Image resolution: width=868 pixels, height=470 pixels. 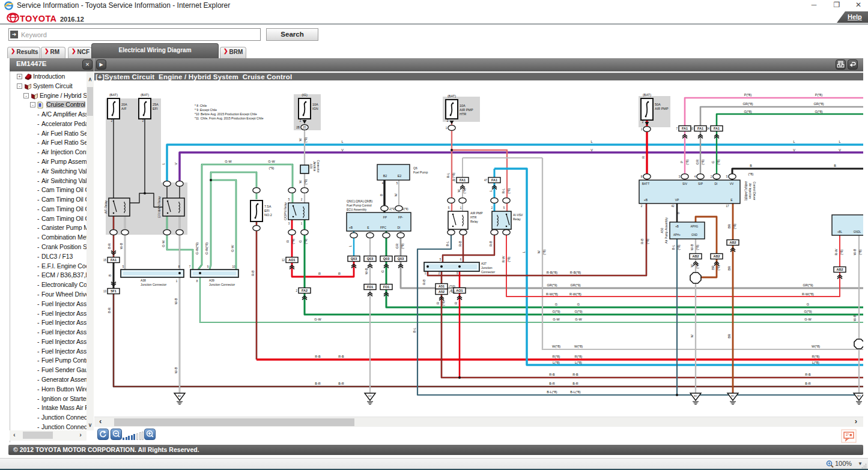 What do you see at coordinates (292, 35) in the screenshot?
I see `search-button: Search` at bounding box center [292, 35].